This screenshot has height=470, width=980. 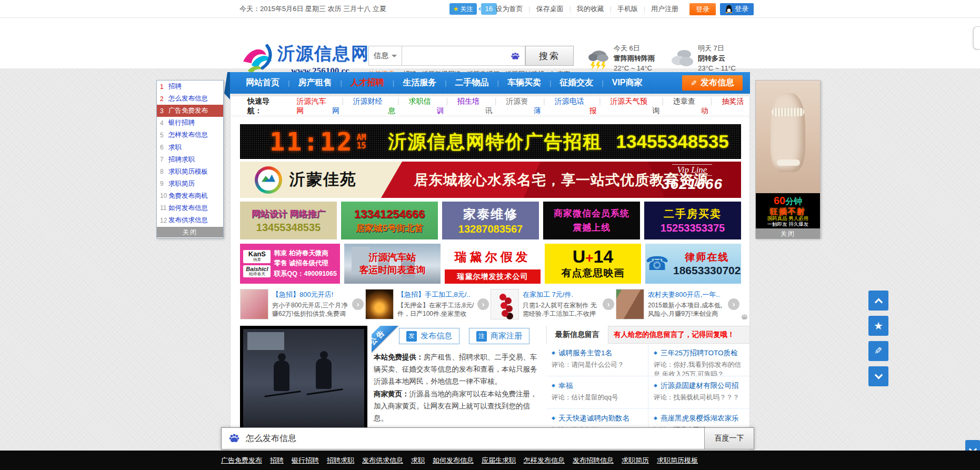 I want to click on message-item: 幸福评论：估计是留的qq号, so click(x=597, y=393).